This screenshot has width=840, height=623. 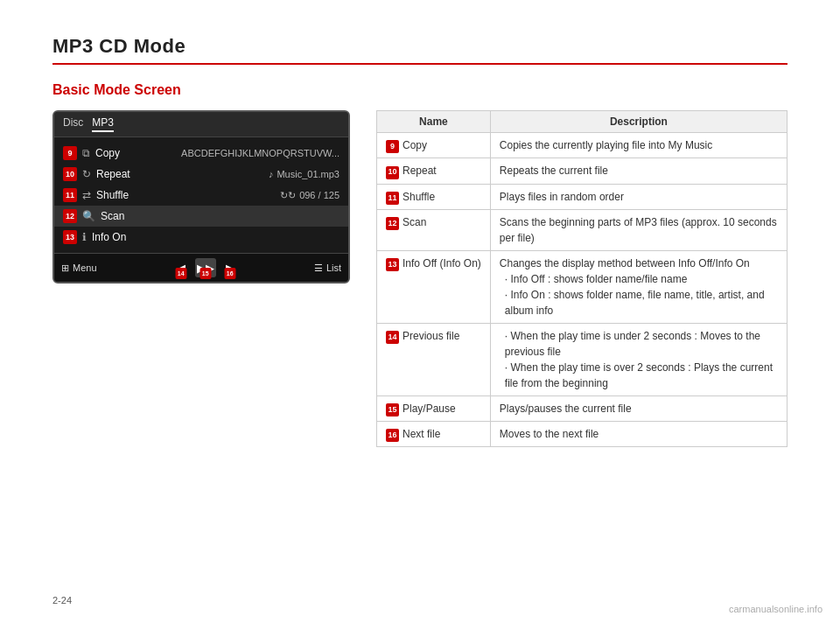 What do you see at coordinates (180, 273) in the screenshot?
I see `prev-badge: 14` at bounding box center [180, 273].